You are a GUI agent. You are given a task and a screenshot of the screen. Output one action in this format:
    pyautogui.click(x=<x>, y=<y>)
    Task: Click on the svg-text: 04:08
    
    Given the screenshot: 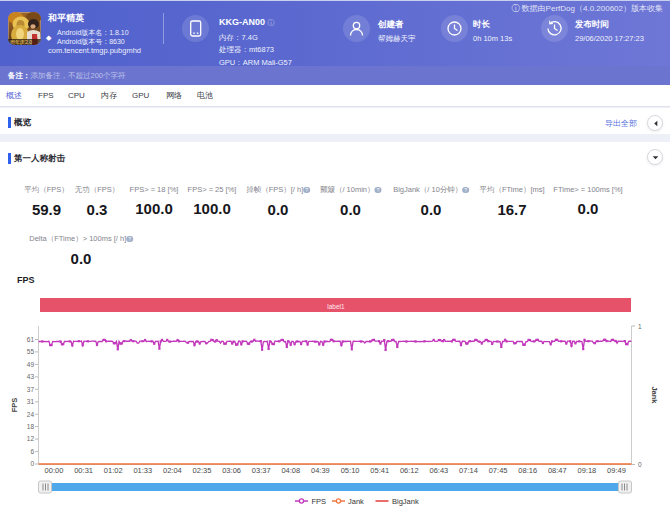 What is the action you would take?
    pyautogui.click(x=290, y=470)
    